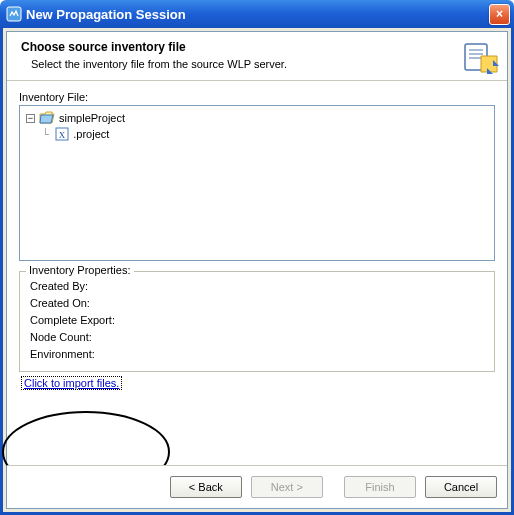 The width and height of the screenshot is (514, 515). Describe the element at coordinates (62, 135) in the screenshot. I see `svg-text: X` at that location.